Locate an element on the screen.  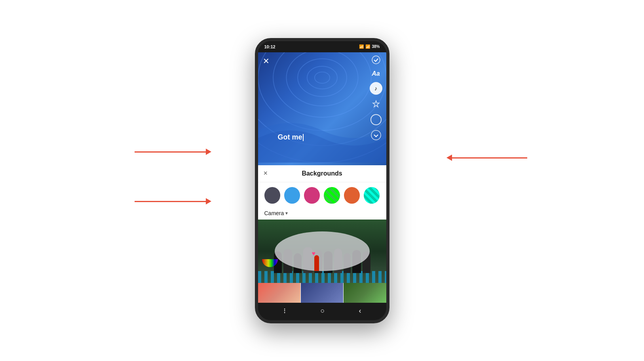
back-icon: ‹ is located at coordinates (360, 311).